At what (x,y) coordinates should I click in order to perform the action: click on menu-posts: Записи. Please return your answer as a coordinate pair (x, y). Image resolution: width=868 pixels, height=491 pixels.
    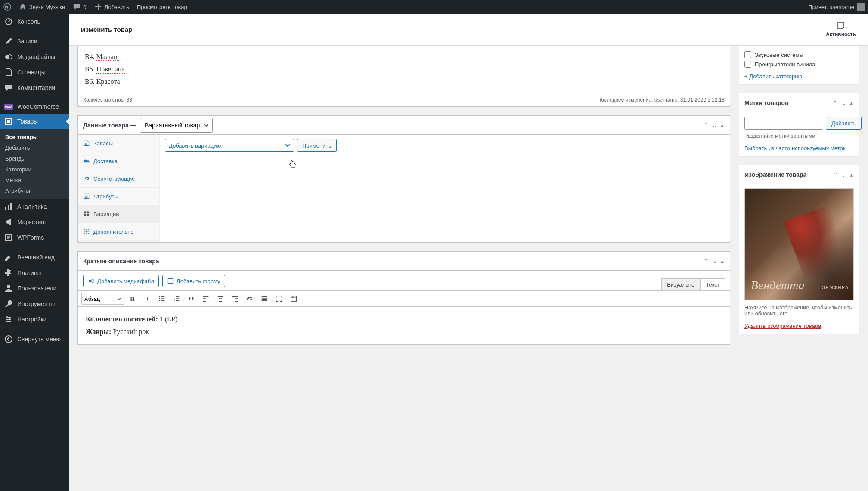
    Looking at the image, I should click on (34, 41).